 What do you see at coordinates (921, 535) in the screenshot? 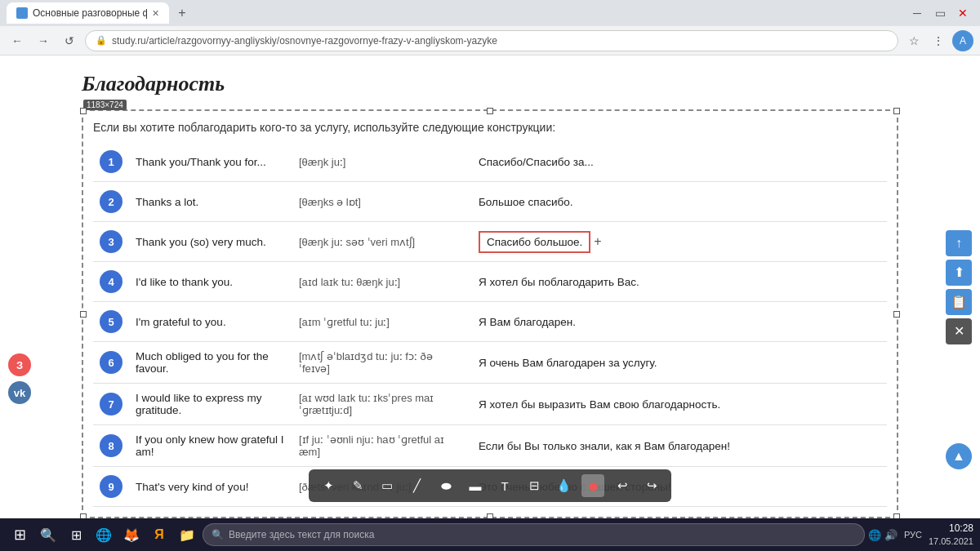
I see `taskbar-right-area: 🌐 🔊 РУС 10:28 17.05.2021` at bounding box center [921, 535].